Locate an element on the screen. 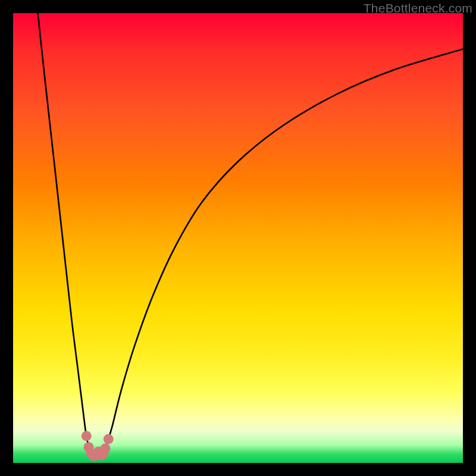 This screenshot has width=476, height=476. min-markers-group is located at coordinates (98, 446).